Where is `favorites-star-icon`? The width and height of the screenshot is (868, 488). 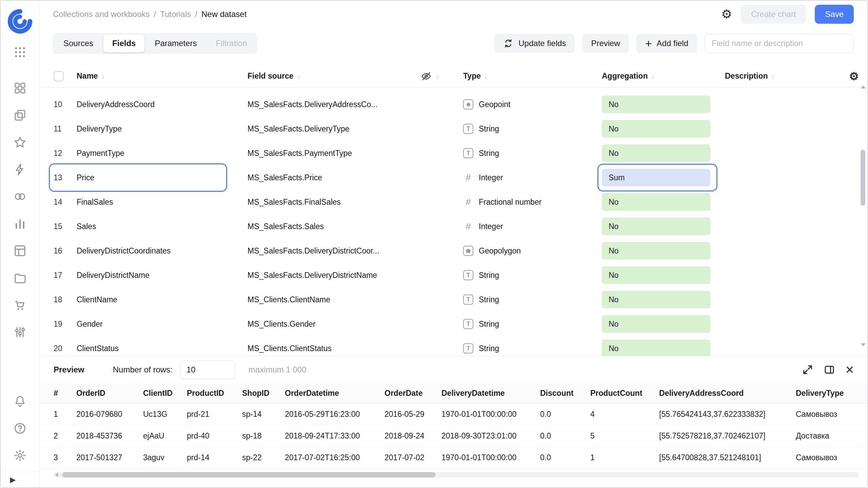 favorites-star-icon is located at coordinates (20, 142).